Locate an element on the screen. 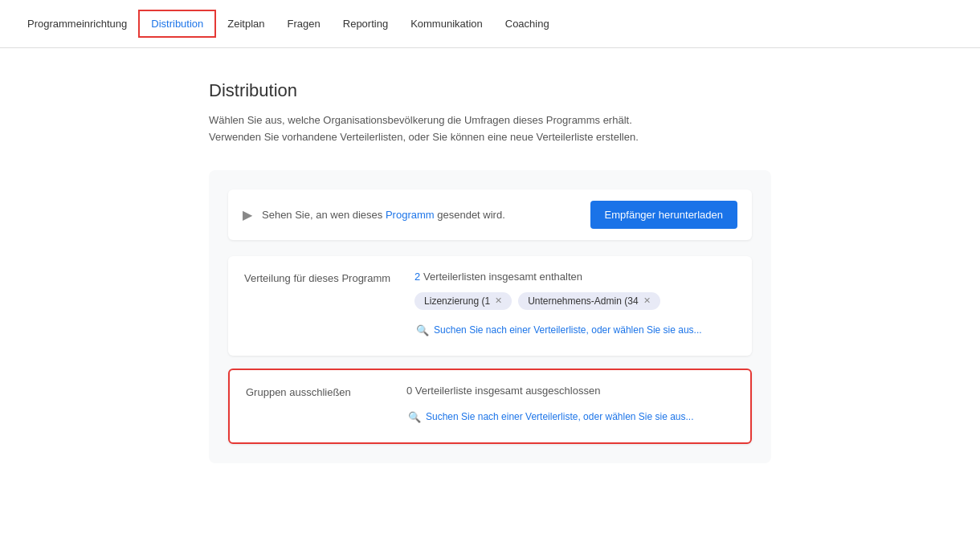 The width and height of the screenshot is (980, 558). page-title: Distribution is located at coordinates (490, 91).